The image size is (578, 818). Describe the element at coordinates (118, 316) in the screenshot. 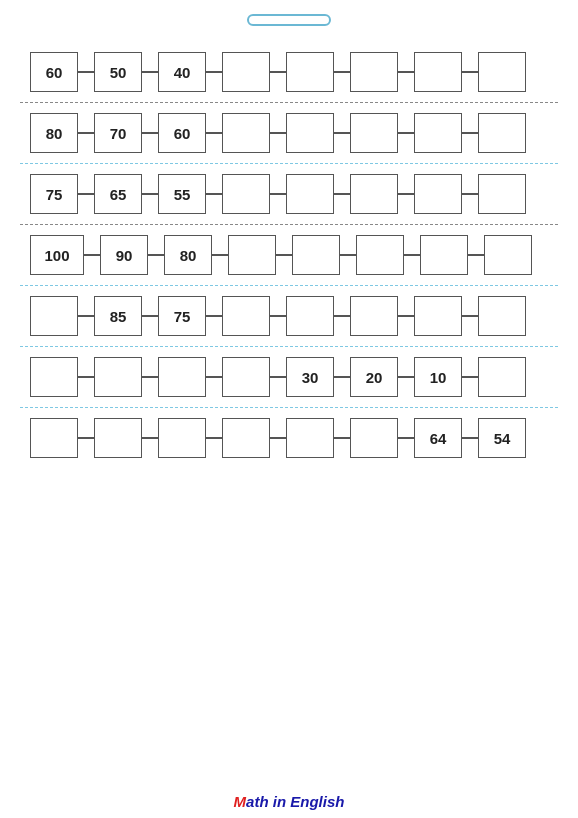

I see `cell-4-1: 85` at that location.